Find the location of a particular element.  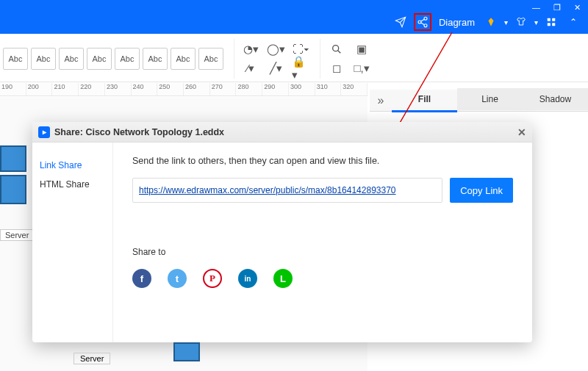

share-to-label: Share to is located at coordinates (323, 252).